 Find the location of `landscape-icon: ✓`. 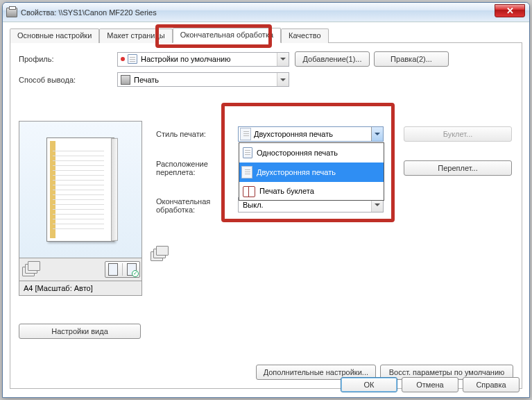

landscape-icon: ✓ is located at coordinates (132, 269).